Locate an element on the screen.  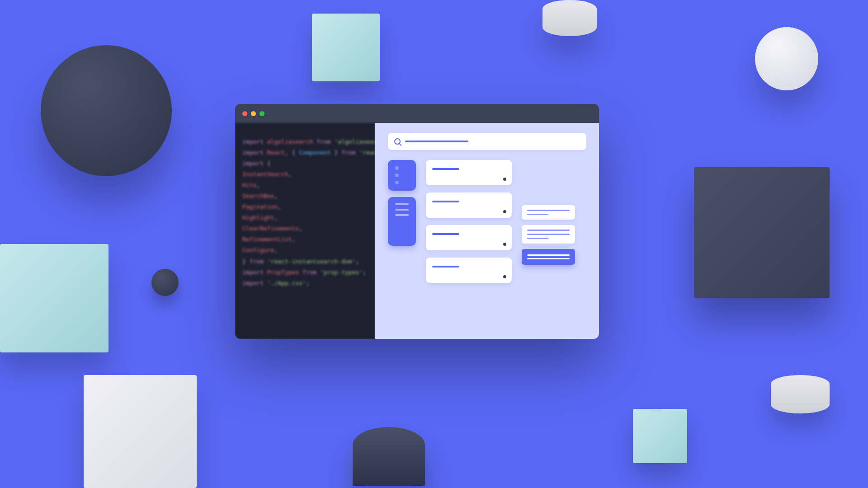
code-line: ClearRefinements, is located at coordinates (305, 229).